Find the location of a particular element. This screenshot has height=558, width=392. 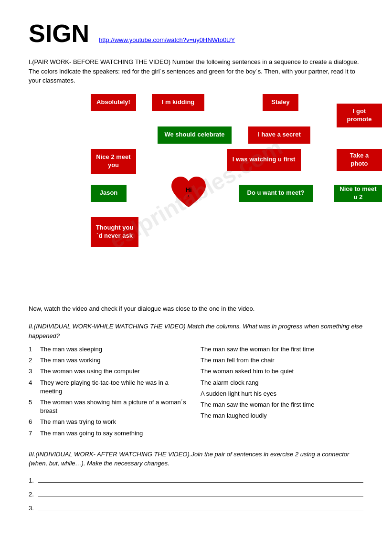

badge-nice-to-meet-u2: Nice to meet u 2 is located at coordinates (358, 193).